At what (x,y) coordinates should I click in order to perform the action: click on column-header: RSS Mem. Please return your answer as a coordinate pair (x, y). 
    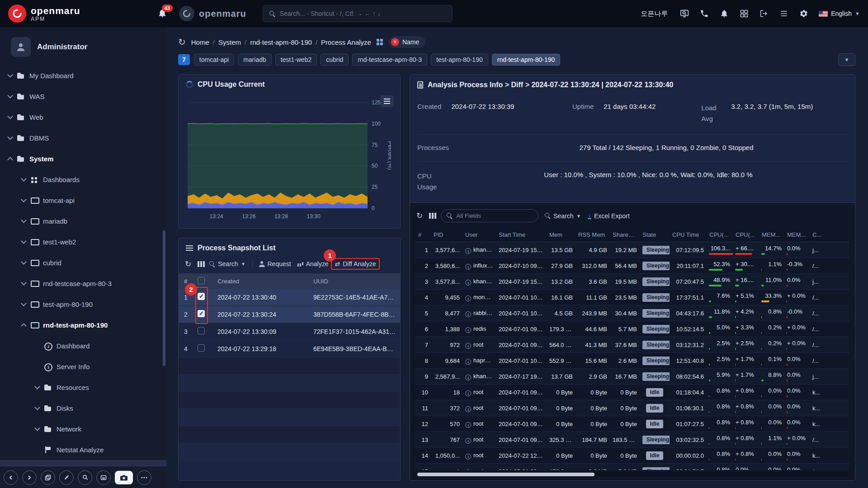
    Looking at the image, I should click on (593, 235).